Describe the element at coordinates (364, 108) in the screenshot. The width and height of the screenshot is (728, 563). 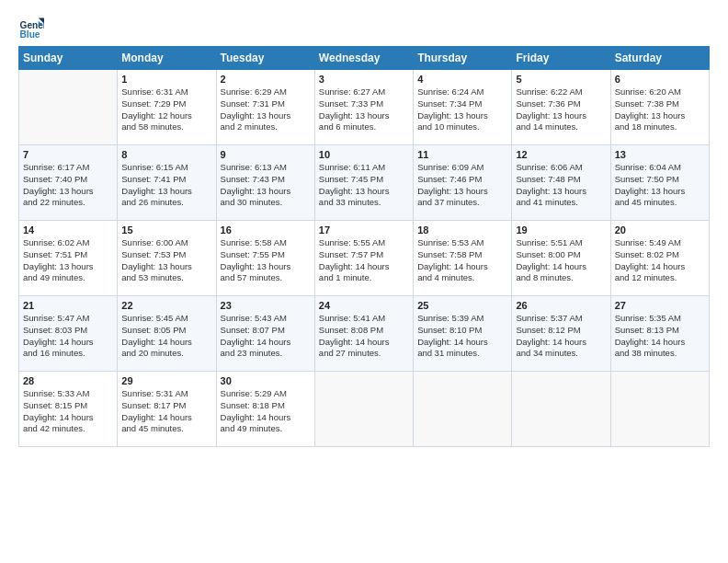
I see `week-row-0: 1Sunrise: 6:31 AM Sunset: 7:29 PM Daylig…` at that location.